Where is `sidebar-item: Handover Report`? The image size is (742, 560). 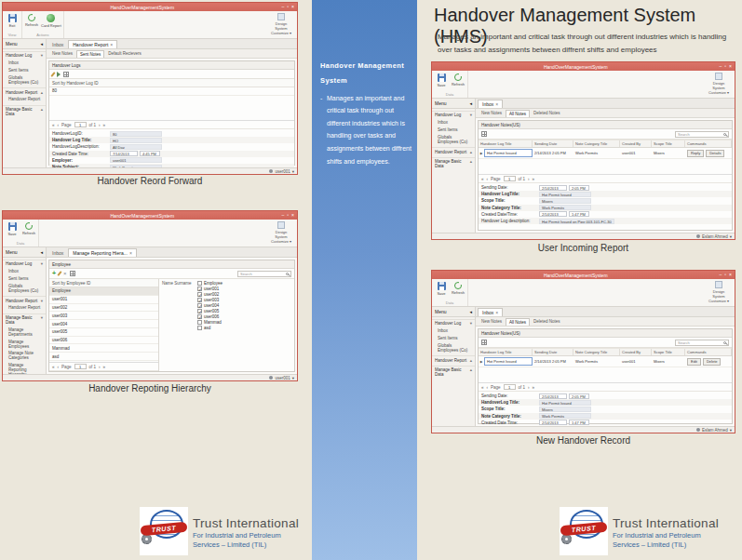 sidebar-item: Handover Report is located at coordinates (24, 100).